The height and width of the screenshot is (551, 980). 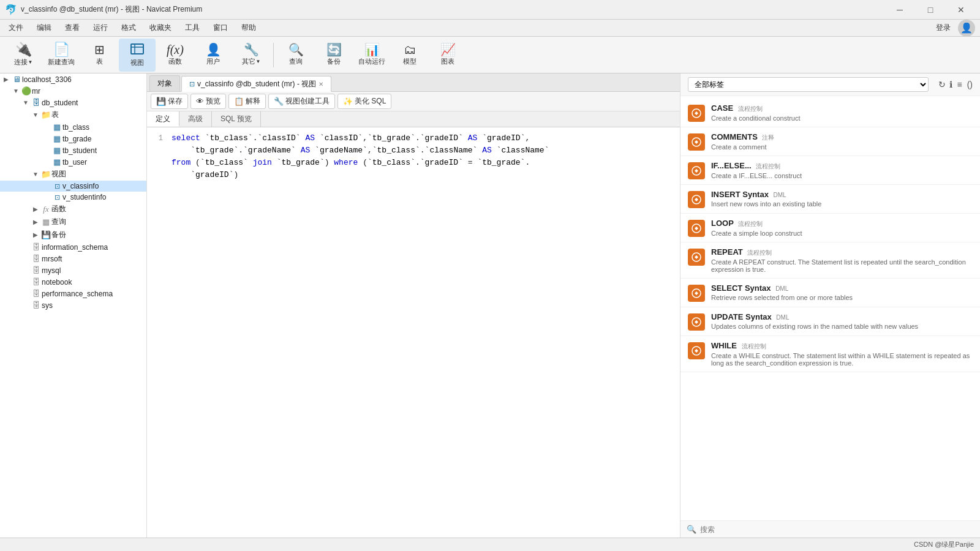 What do you see at coordinates (74, 103) in the screenshot?
I see `sidebar-item-db-student: ▼ 🗄 db_student` at bounding box center [74, 103].